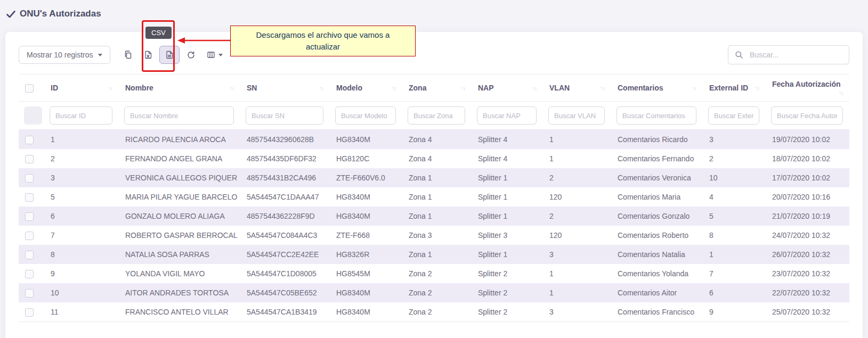 This screenshot has width=868, height=338. I want to click on filter-input-sn, so click(285, 116).